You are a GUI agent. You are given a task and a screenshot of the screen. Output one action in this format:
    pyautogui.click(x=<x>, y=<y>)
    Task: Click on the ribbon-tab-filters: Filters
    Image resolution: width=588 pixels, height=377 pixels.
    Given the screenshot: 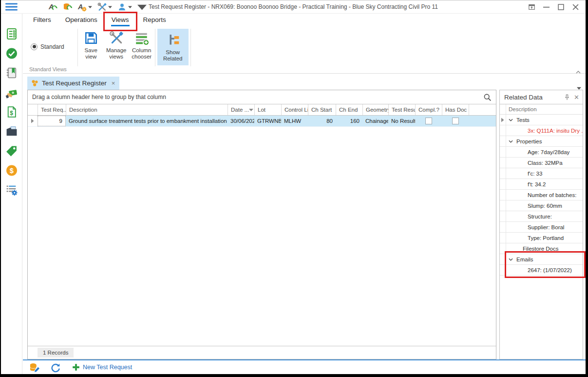 What is the action you would take?
    pyautogui.click(x=42, y=20)
    